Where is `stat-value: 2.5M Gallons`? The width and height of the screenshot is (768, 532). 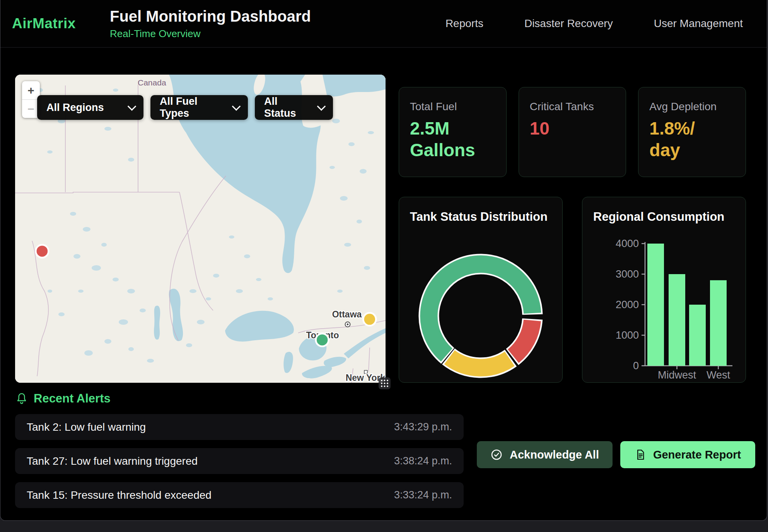 stat-value: 2.5M Gallons is located at coordinates (452, 139).